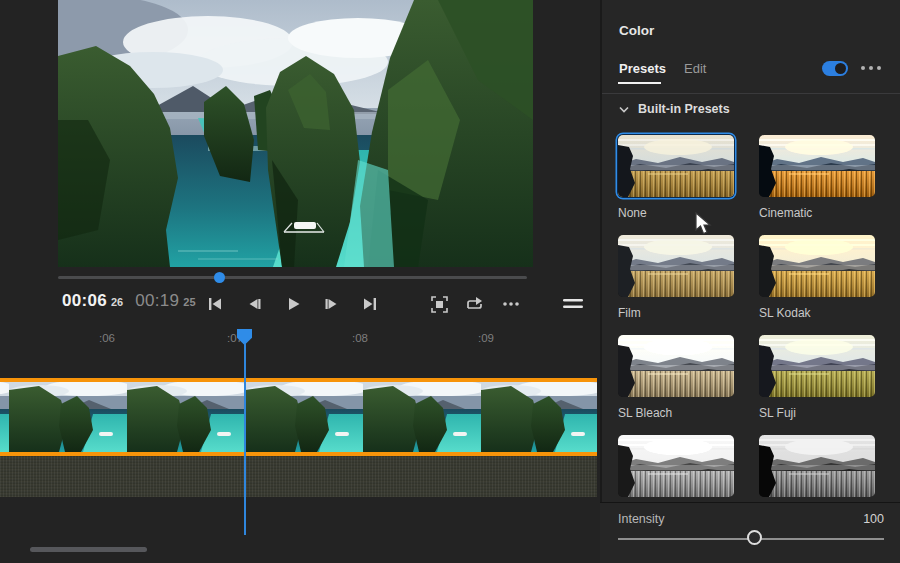 The image size is (900, 563). I want to click on preset-label: SL Fuji, so click(817, 413).